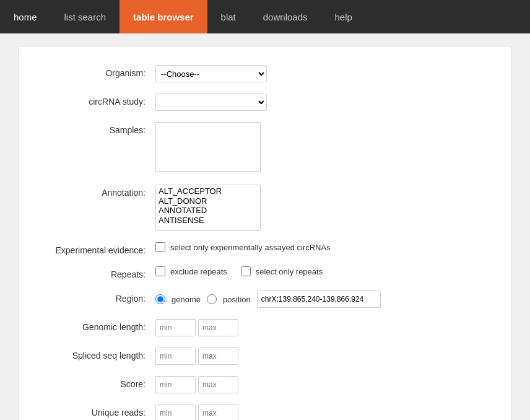 The height and width of the screenshot is (420, 530). I want to click on region-genome-label: genome, so click(186, 300).